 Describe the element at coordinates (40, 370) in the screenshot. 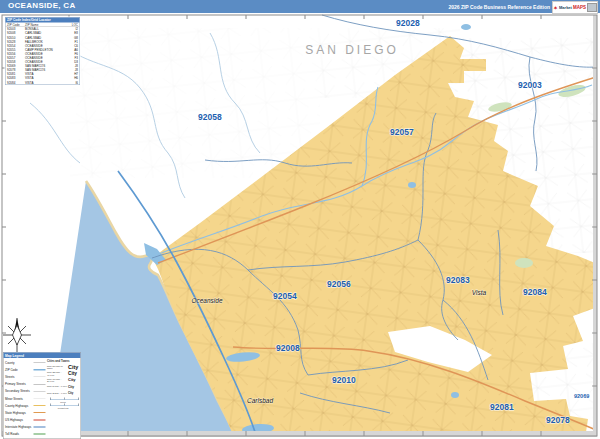

I see `zip-line-swatch` at that location.